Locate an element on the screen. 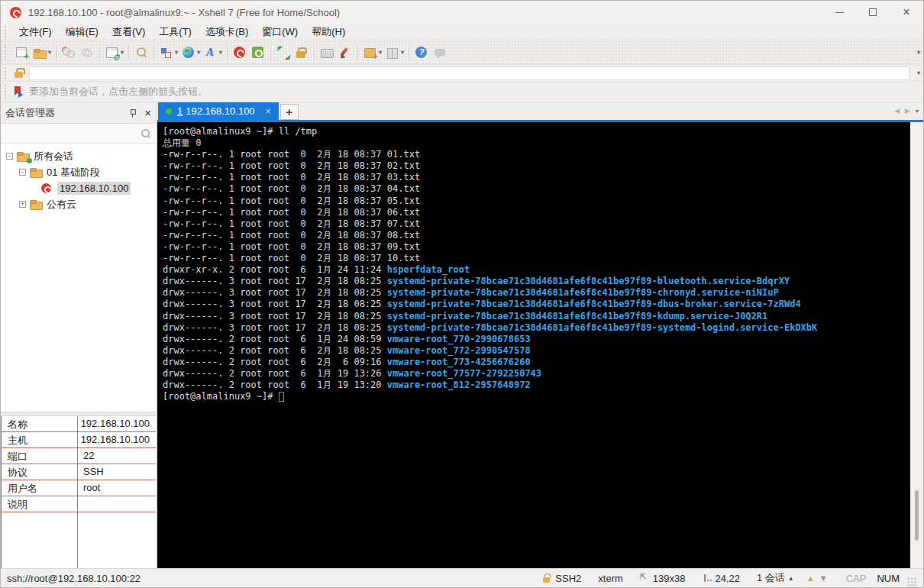  menu-item: 编辑(E) is located at coordinates (82, 32).